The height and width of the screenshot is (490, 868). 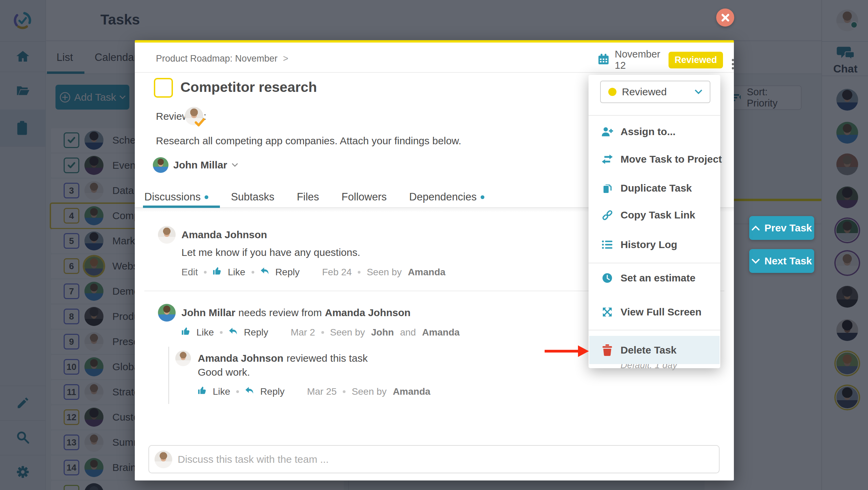 What do you see at coordinates (654, 215) in the screenshot?
I see `menu-item-copy-link: Copy Task Link` at bounding box center [654, 215].